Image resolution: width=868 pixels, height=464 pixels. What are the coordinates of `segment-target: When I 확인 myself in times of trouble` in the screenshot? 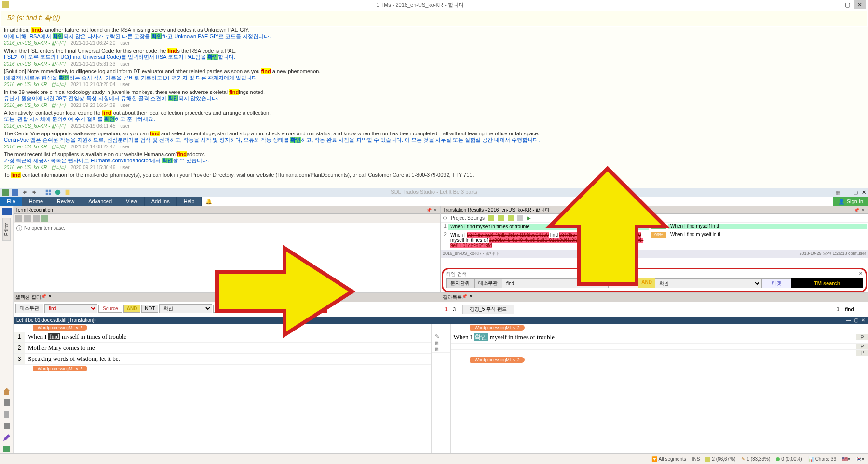 It's located at (654, 337).